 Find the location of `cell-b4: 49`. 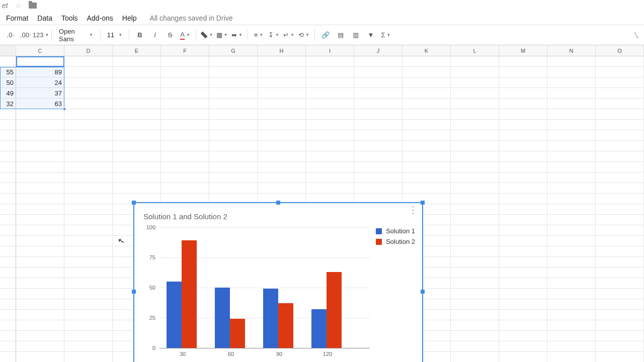

cell-b4: 49 is located at coordinates (8, 94).